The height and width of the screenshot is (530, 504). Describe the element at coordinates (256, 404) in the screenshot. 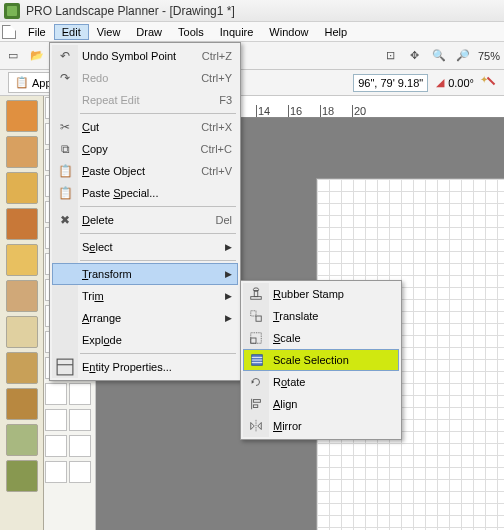

I see `align-icon` at that location.